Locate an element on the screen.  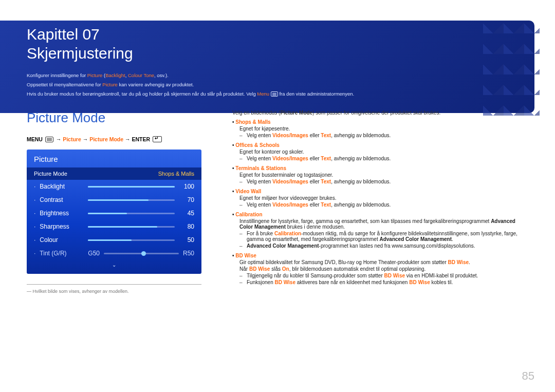
intro-block: Konfigurer innstillingene for Picture (B… is located at coordinates (278, 85).